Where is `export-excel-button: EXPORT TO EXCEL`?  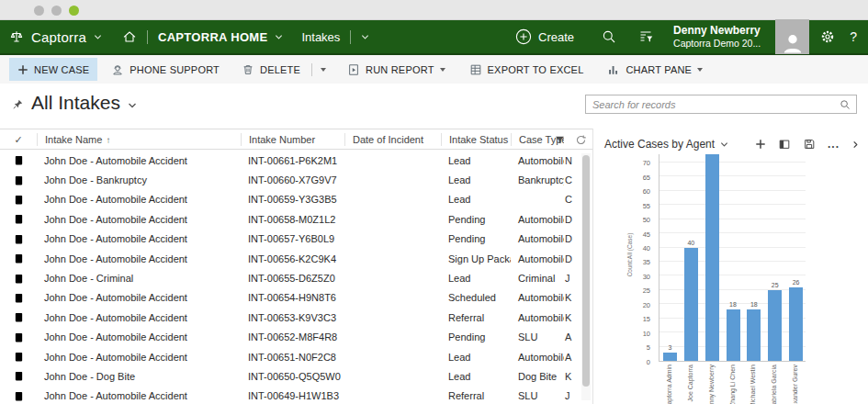
export-excel-button: EXPORT TO EXCEL is located at coordinates (527, 70).